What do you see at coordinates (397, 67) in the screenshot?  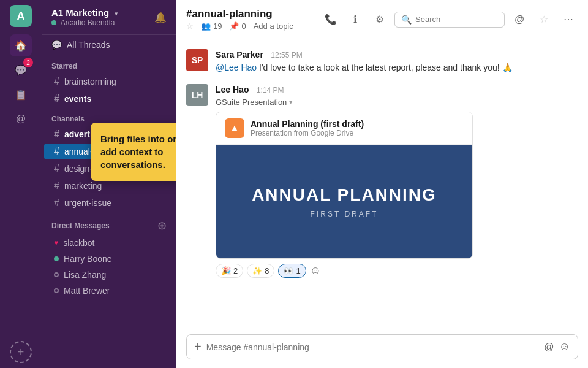 I see `message-text: @Lee Hao I'd love to take a look at the …` at bounding box center [397, 67].